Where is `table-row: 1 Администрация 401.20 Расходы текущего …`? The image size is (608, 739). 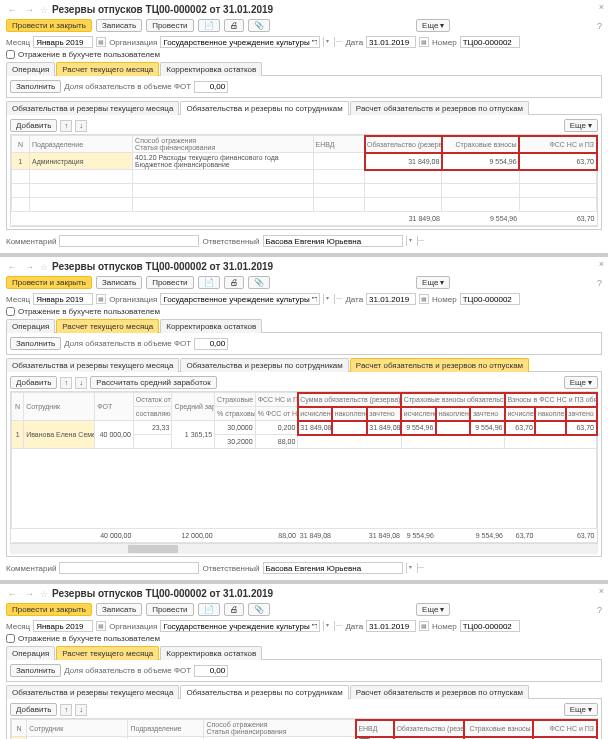
table-row: 1 Администрация 401.20 Расходы текущего … is located at coordinates (304, 162).